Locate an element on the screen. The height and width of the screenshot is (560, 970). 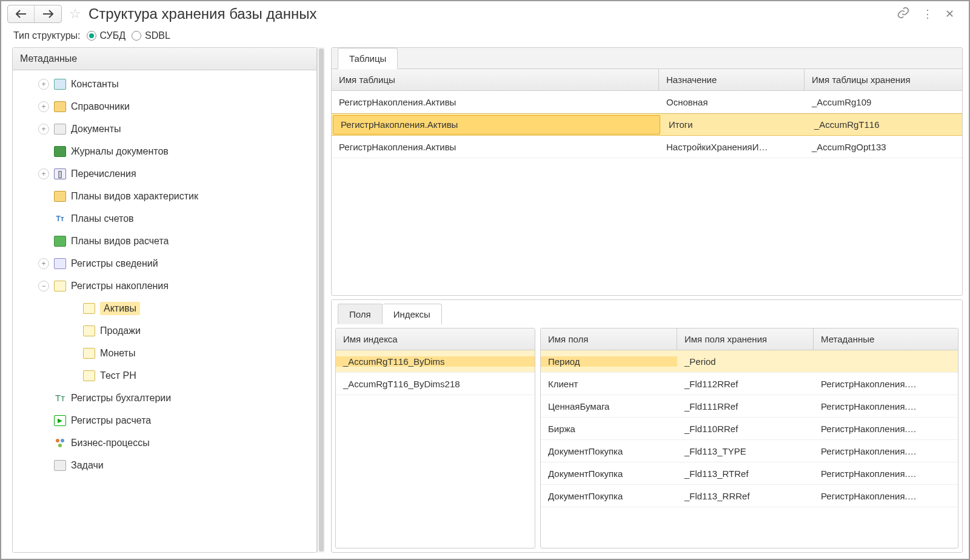
table-row: РегистрНакопления.АктивыНастройкиХранени… is located at coordinates (647, 147).